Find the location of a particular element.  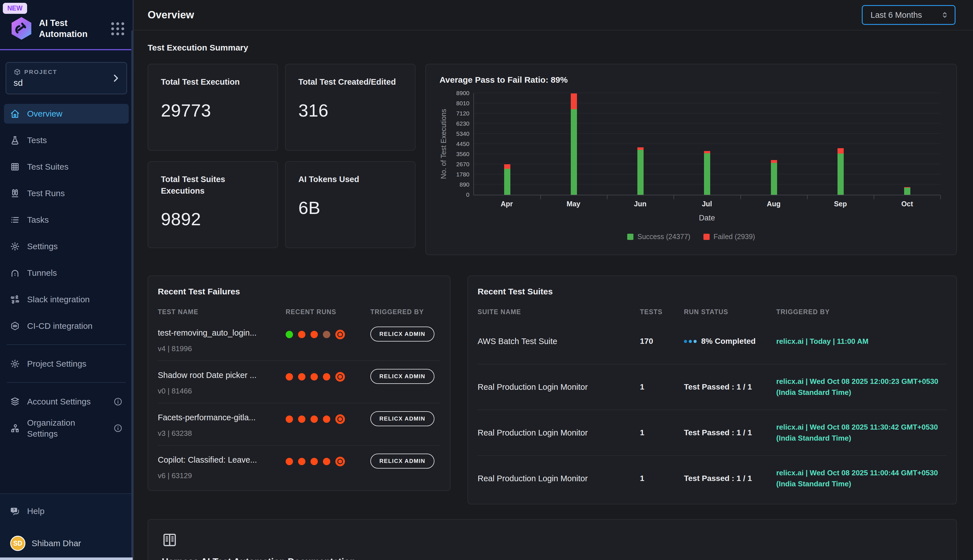

stacked-bar-apr is located at coordinates (507, 179).